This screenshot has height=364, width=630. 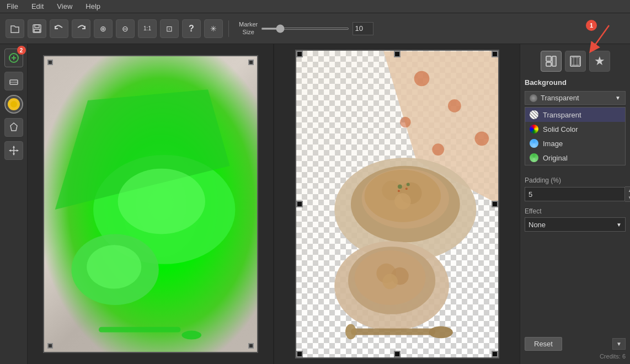 What do you see at coordinates (628, 194) in the screenshot?
I see `padding-spinner: ▲ ▼` at bounding box center [628, 194].